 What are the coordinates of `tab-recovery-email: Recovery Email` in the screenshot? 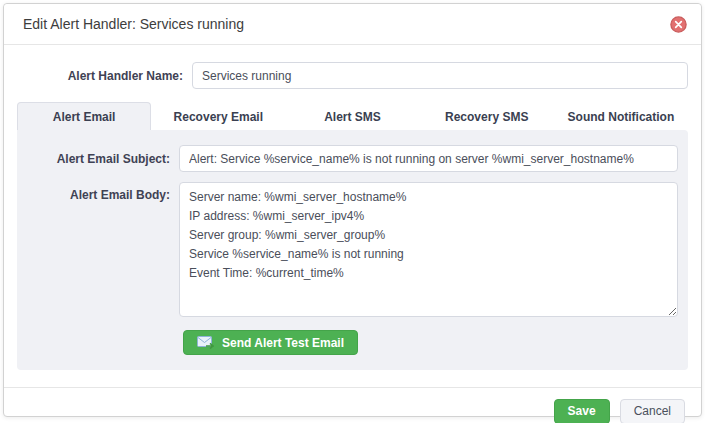 It's located at (218, 116).